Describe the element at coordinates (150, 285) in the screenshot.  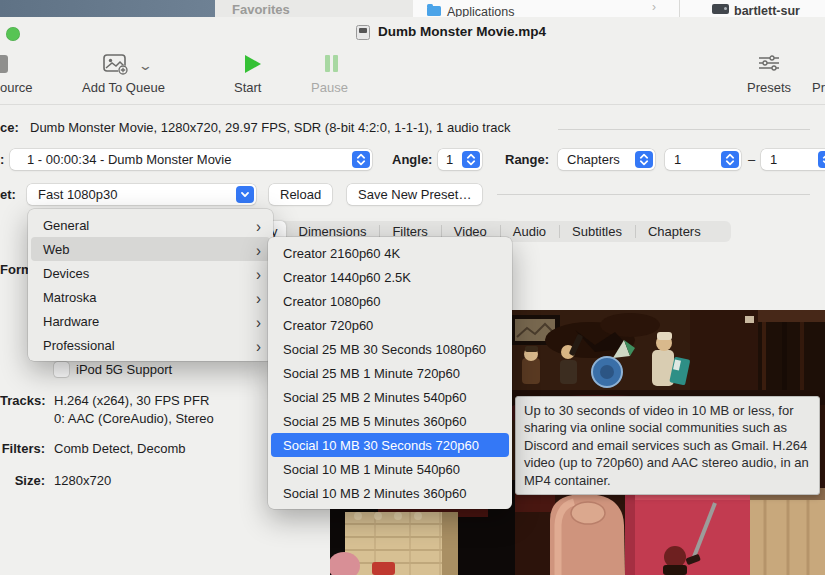
I see `preset-category-menu: General › Web › Devices › Matroska › Har…` at that location.